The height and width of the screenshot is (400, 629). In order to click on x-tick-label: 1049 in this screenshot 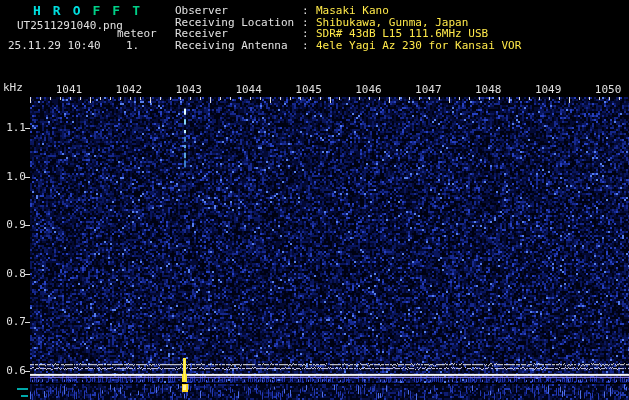, I will do `click(548, 90)`.